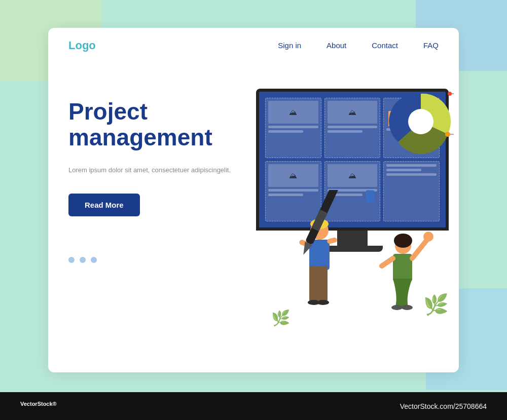  I want to click on donut-hole, so click(421, 122).